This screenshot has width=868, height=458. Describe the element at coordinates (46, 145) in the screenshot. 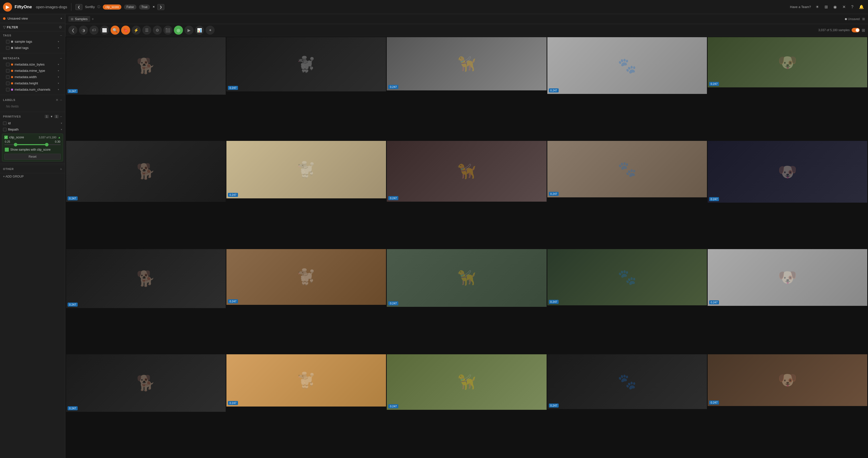

I see `range-slider-right-thumb` at that location.